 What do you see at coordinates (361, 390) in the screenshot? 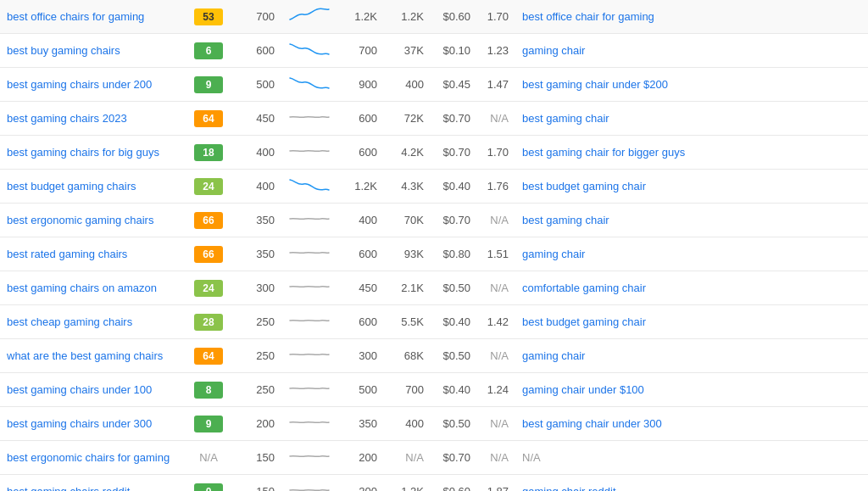
I see `traffic-cell: 500` at bounding box center [361, 390].